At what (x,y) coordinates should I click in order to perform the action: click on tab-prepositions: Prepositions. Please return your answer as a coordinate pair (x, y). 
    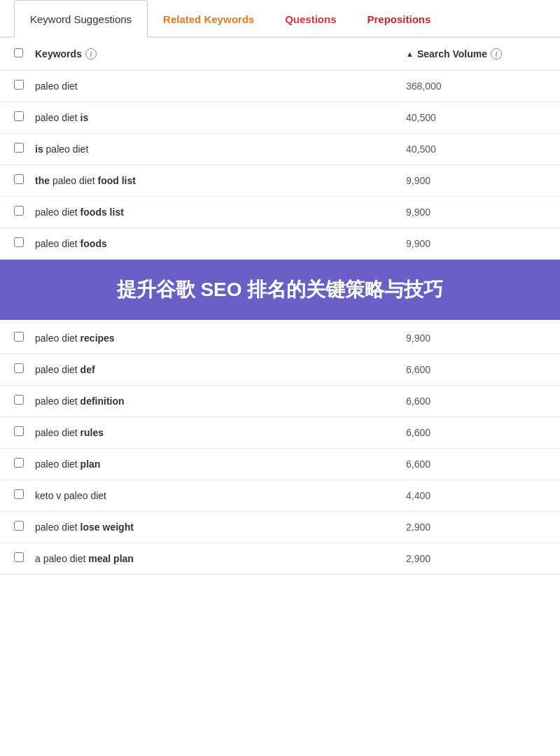
    Looking at the image, I should click on (399, 18).